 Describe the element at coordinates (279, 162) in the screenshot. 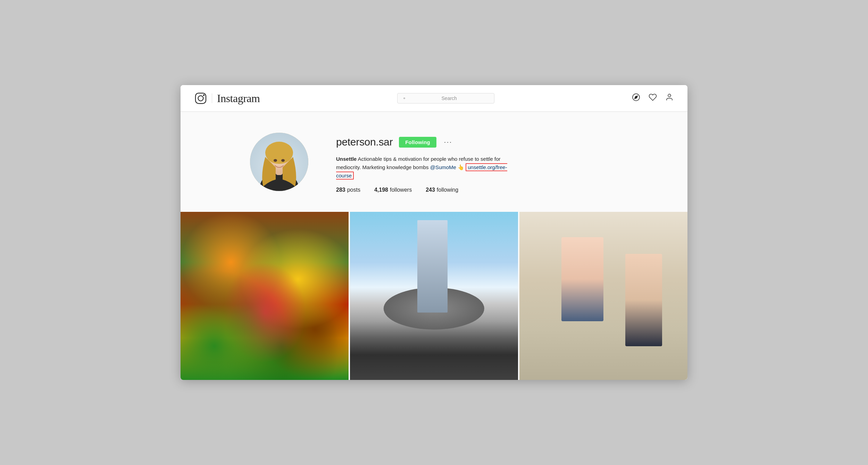

I see `avatar` at that location.